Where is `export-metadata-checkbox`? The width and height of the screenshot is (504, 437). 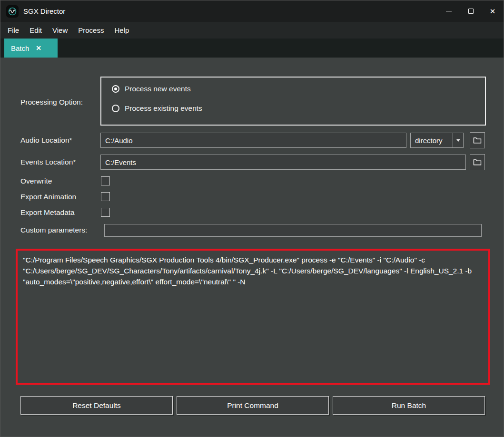
export-metadata-checkbox is located at coordinates (106, 212).